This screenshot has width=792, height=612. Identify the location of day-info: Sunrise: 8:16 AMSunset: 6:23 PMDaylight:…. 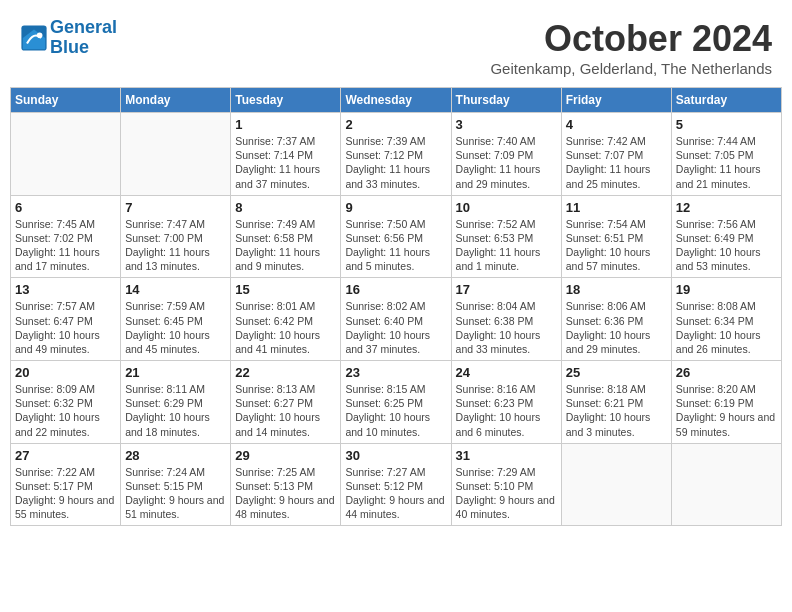
(506, 410).